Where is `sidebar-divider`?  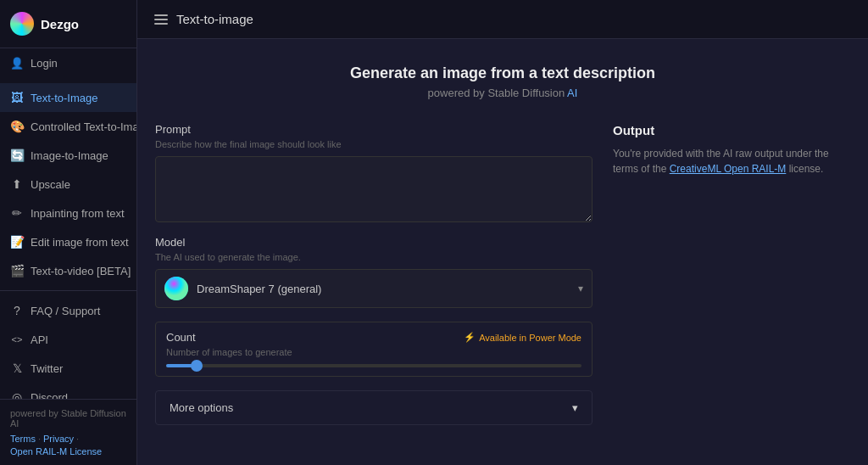
sidebar-divider is located at coordinates (68, 290).